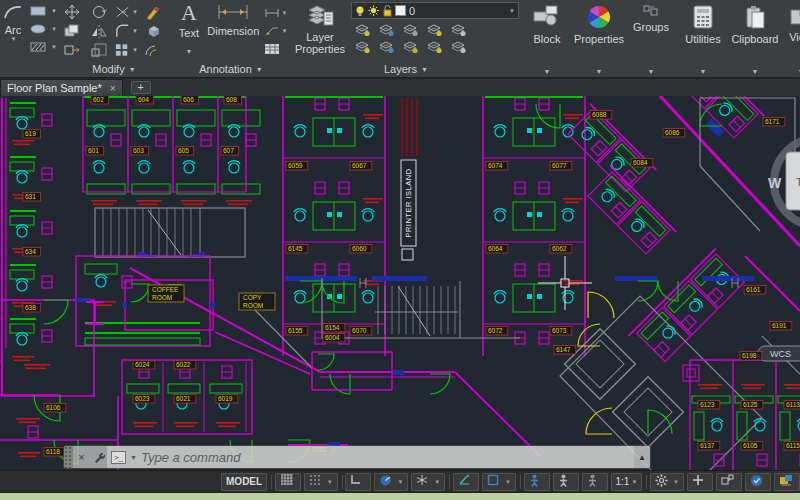  I want to click on arc-dropdown-icon: ▼, so click(14, 39).